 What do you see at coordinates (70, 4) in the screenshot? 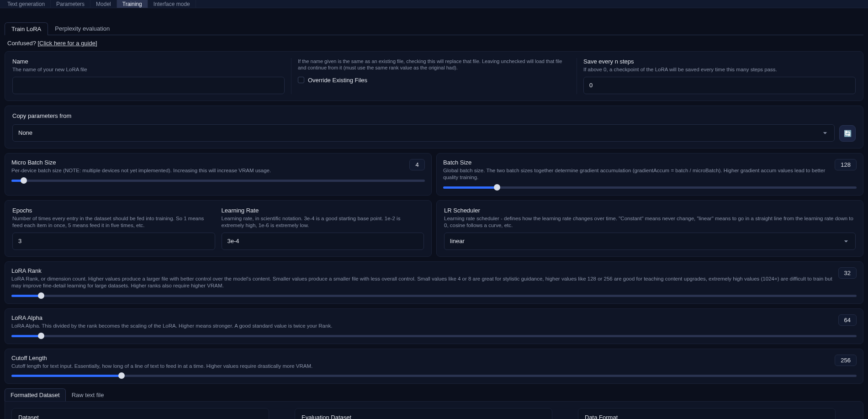
I see `tab-parameters: Parameters` at bounding box center [70, 4].